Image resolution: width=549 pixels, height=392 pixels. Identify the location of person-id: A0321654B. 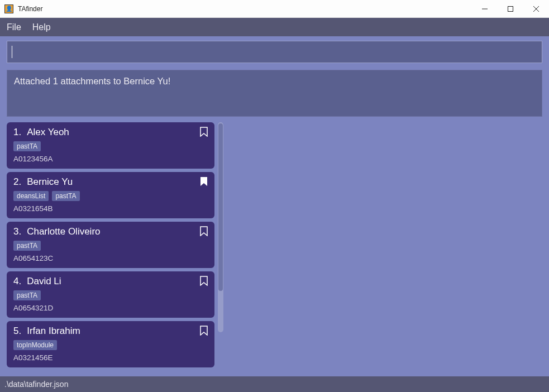
(111, 209).